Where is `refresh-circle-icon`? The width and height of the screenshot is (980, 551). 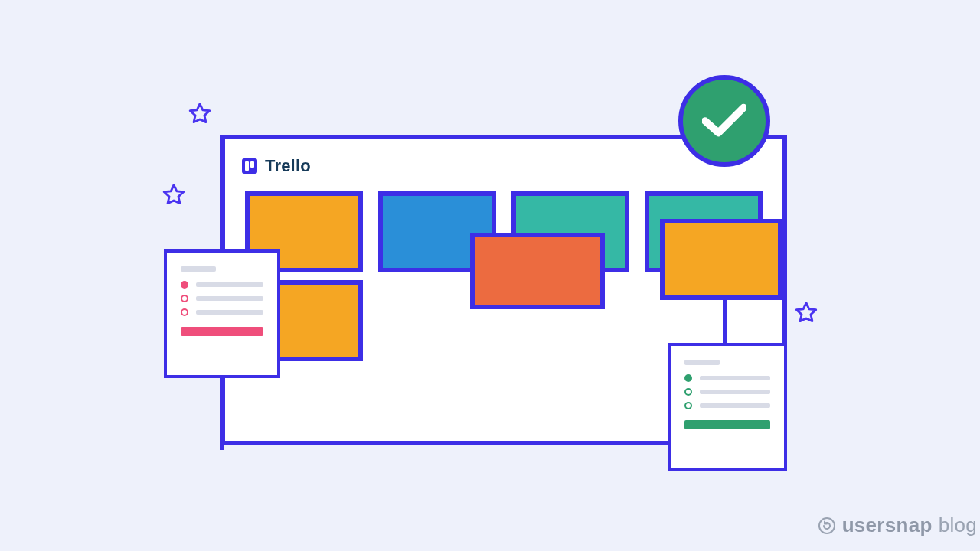 refresh-circle-icon is located at coordinates (827, 526).